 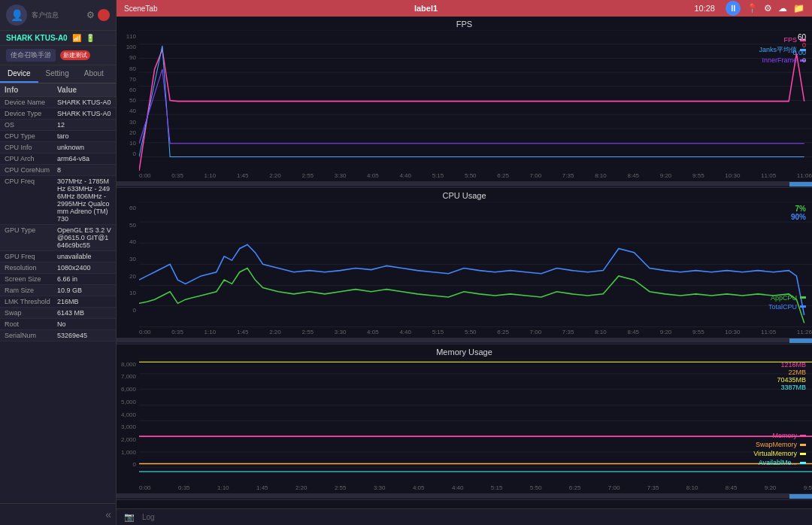 I want to click on info-row: Ram Size10.9 GB, so click(x=58, y=290).